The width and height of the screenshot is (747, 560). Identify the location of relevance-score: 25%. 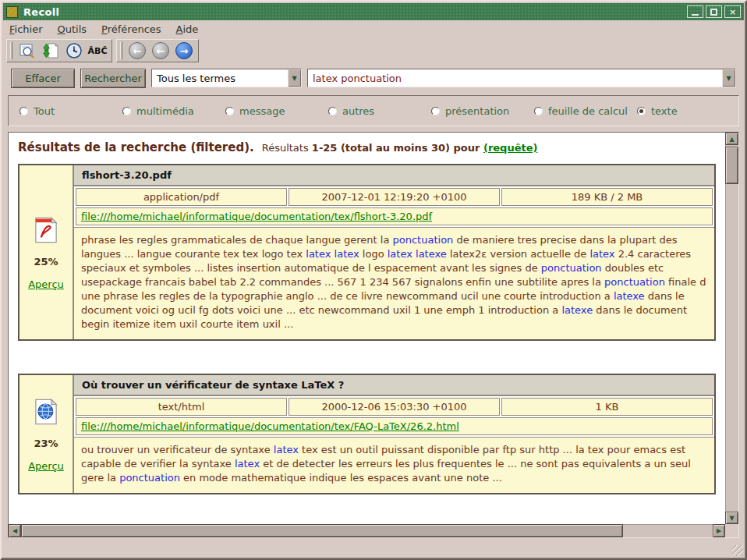
(45, 262).